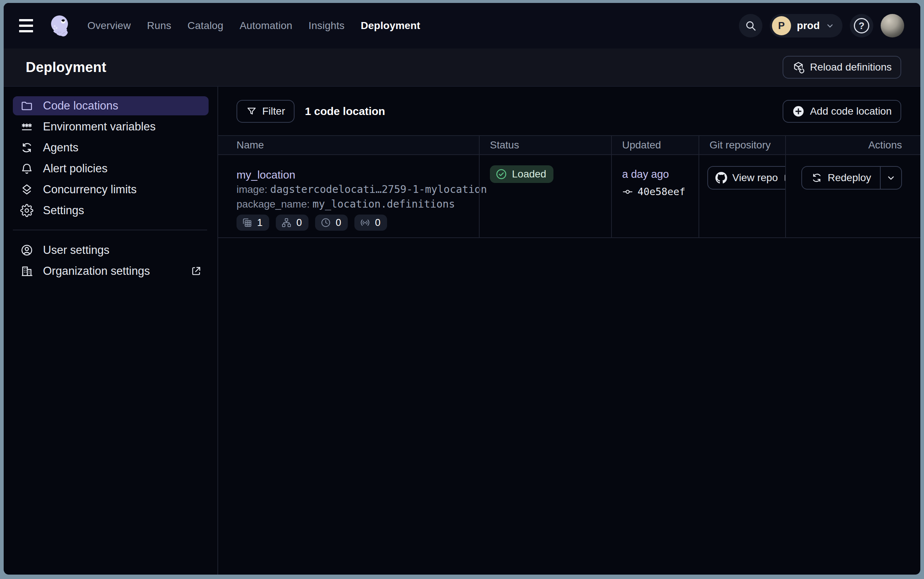 This screenshot has height=579, width=924. What do you see at coordinates (378, 223) in the screenshot?
I see `sensors-count: 0` at bounding box center [378, 223].